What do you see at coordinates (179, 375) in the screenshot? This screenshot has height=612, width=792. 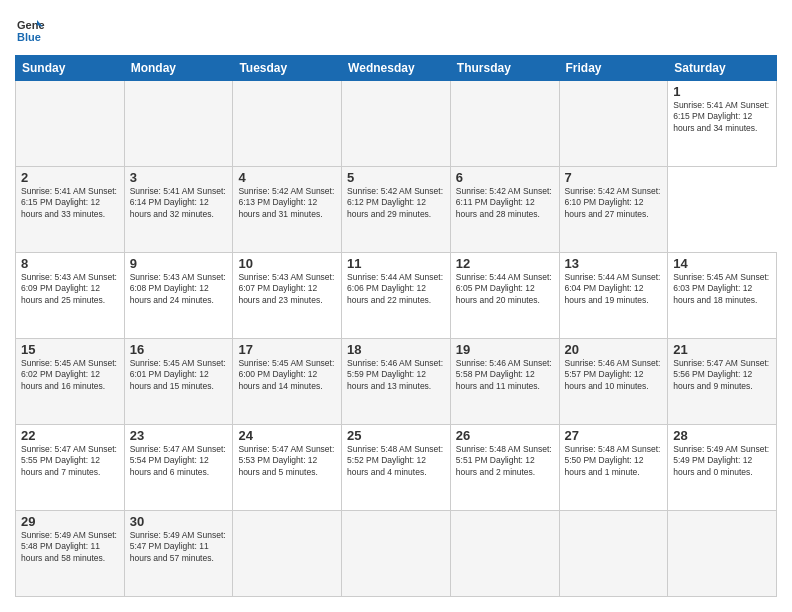 I see `day-info: Sunrise: 5:45 AM Sunset: 6:01 PM Dayligh…` at bounding box center [179, 375].